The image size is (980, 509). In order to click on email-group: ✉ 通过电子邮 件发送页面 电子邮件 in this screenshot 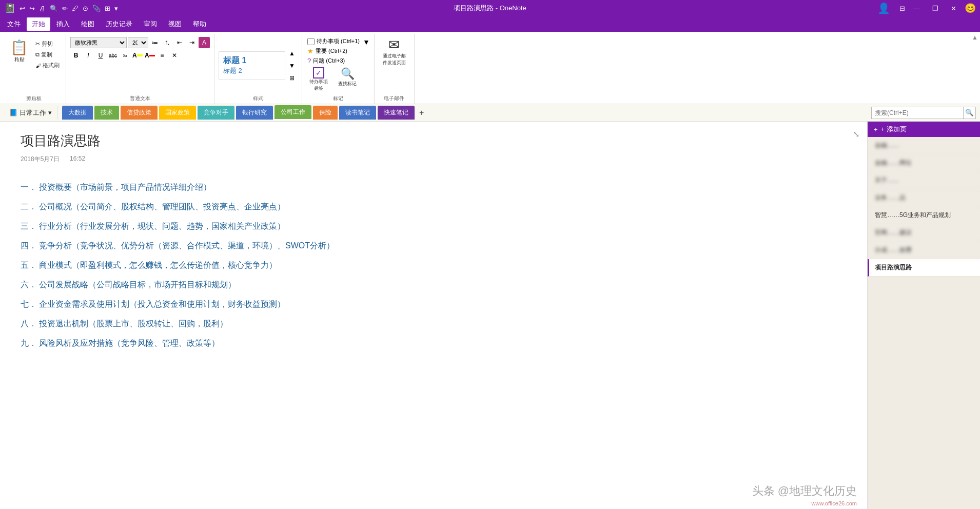, I will do `click(395, 69)`.